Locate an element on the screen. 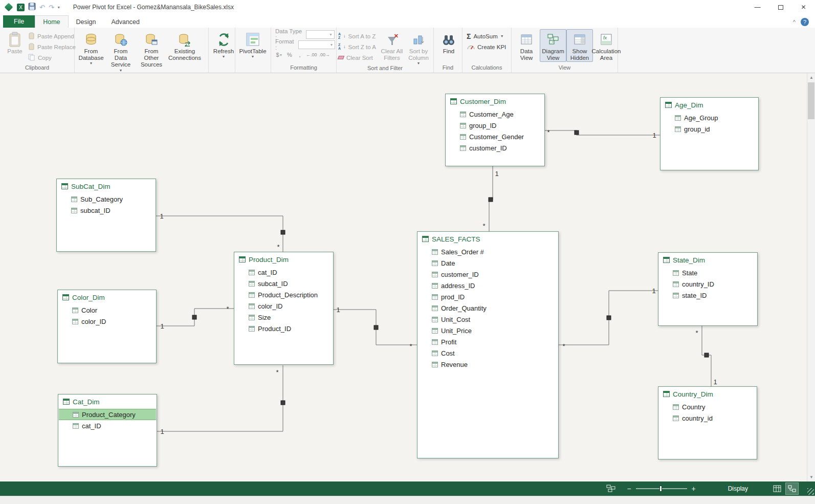 The image size is (815, 504). field-state: State is located at coordinates (708, 273).